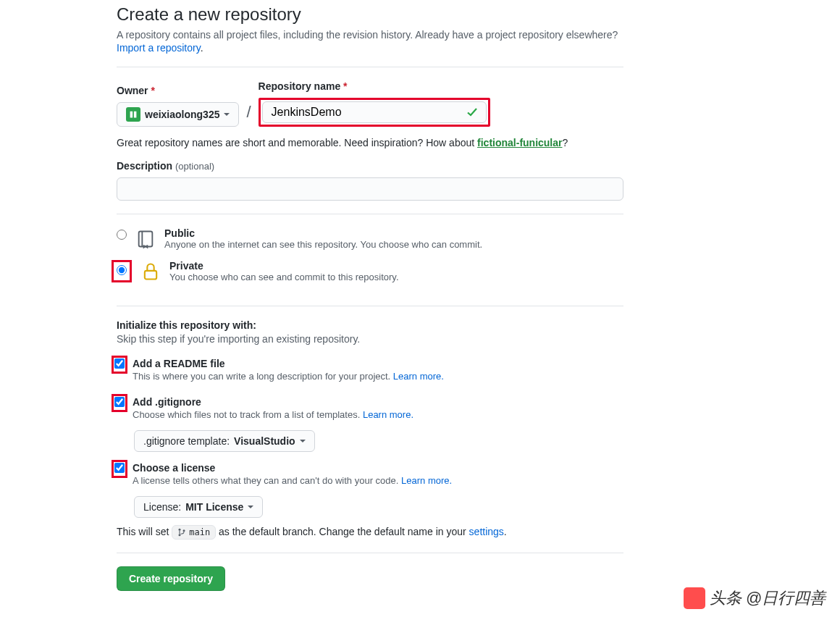  I want to click on public-title: Public, so click(323, 233).